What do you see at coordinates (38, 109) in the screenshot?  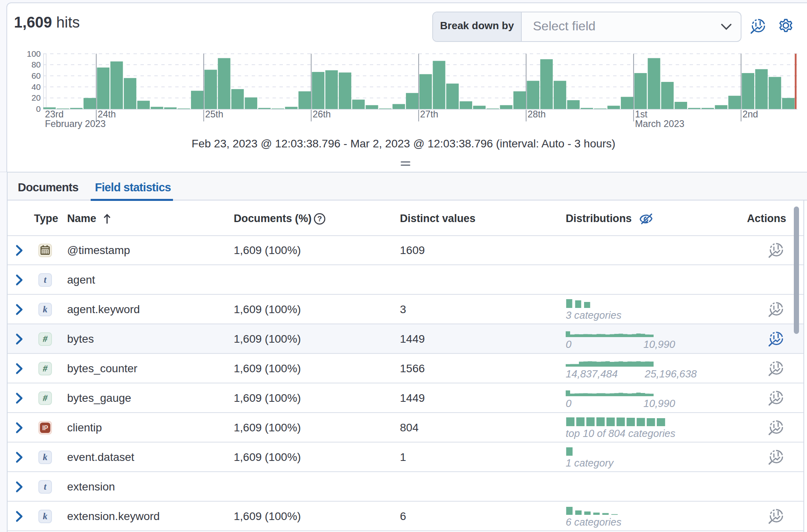 I see `svg-text: 0` at bounding box center [38, 109].